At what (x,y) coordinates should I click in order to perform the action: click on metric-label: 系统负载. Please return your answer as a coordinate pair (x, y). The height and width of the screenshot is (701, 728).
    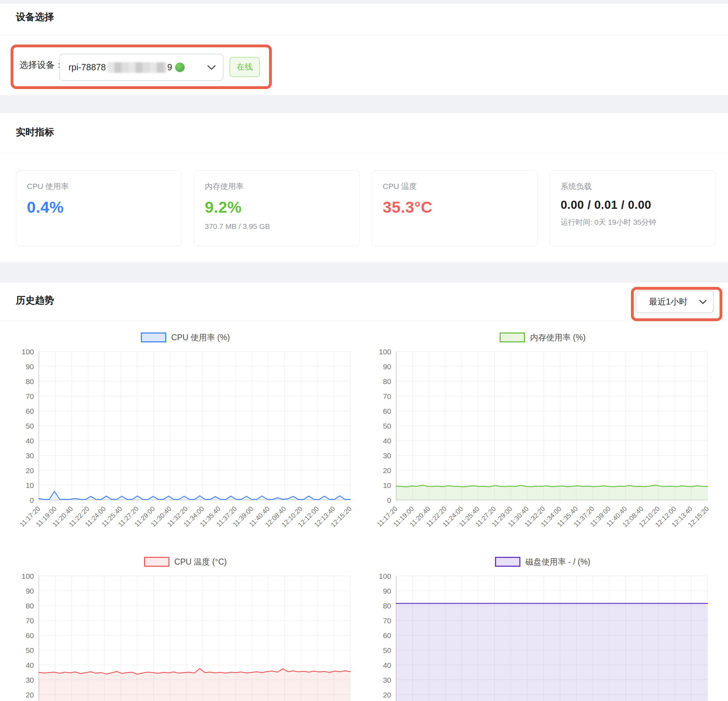
    Looking at the image, I should click on (633, 187).